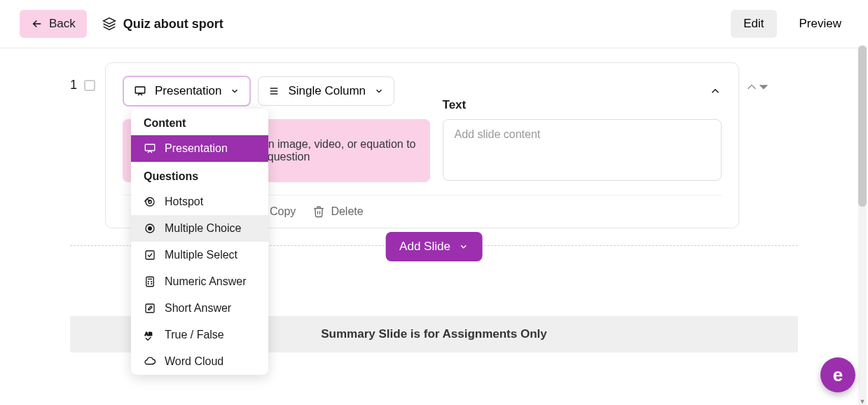 The width and height of the screenshot is (868, 405). I want to click on layout-label: Single Column, so click(326, 91).